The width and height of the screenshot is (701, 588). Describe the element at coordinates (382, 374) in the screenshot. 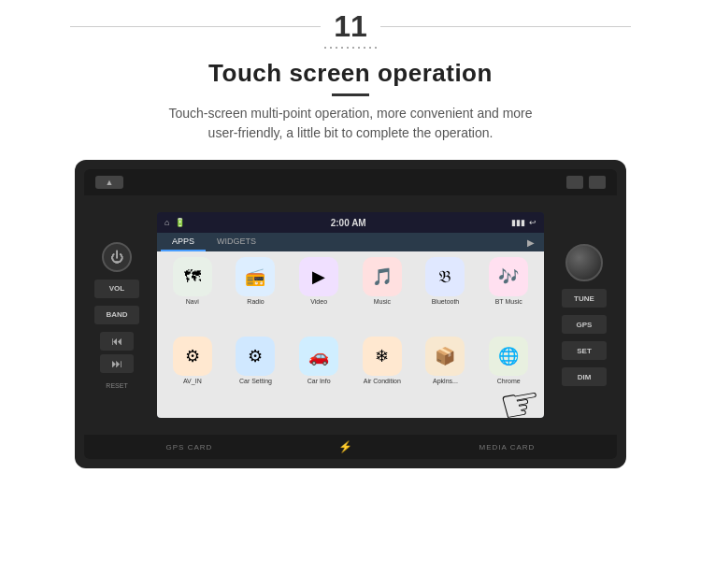

I see `app-item-air-condition: ❄Air Condition` at that location.